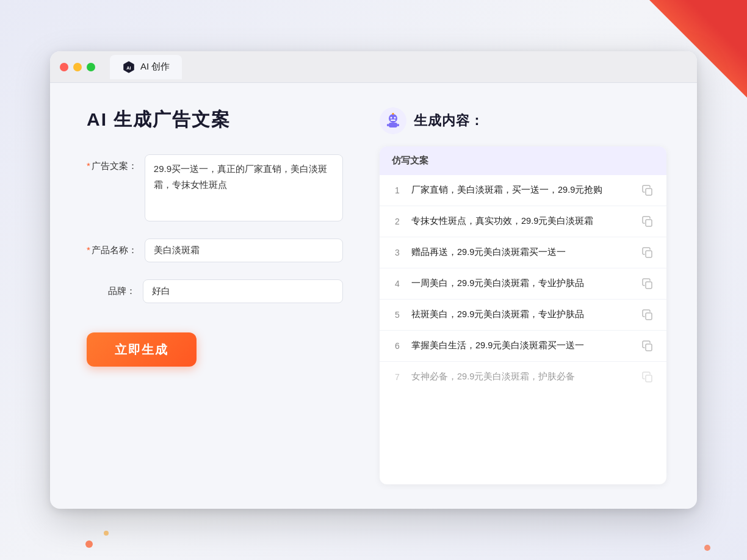 This screenshot has width=747, height=560. I want to click on minimize-button, so click(78, 67).